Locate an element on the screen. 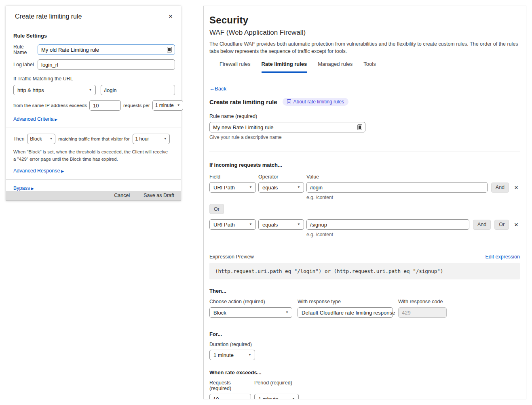  duration-select: 1 hour ▼ is located at coordinates (151, 139).